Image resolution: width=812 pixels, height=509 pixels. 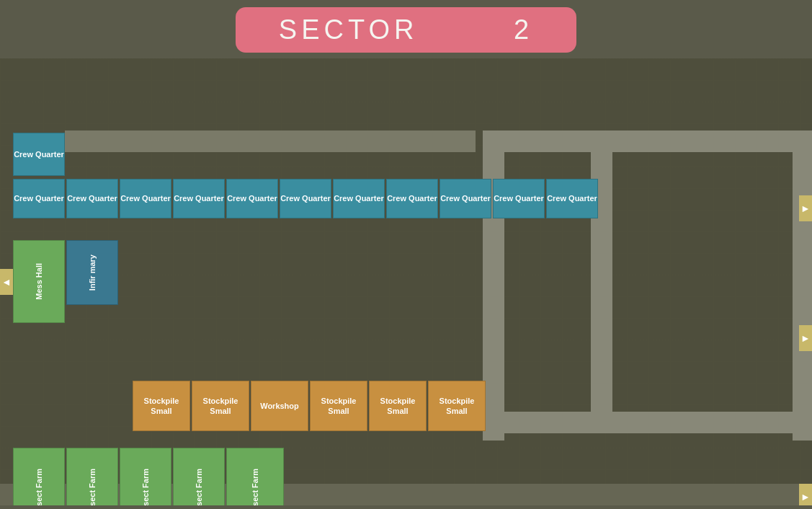 What do you see at coordinates (6, 282) in the screenshot?
I see `nav-arrow-left: ◄` at bounding box center [6, 282].